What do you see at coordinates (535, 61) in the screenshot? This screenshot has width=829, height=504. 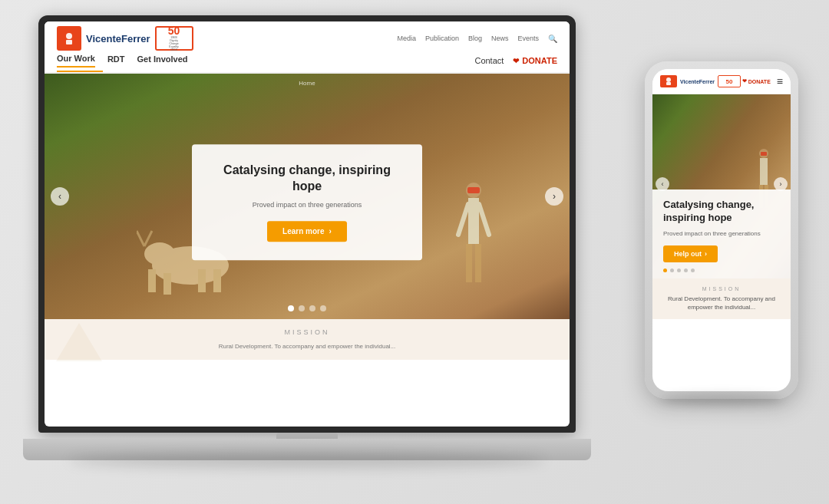 I see `nav-donate: ❤ DONATE` at bounding box center [535, 61].